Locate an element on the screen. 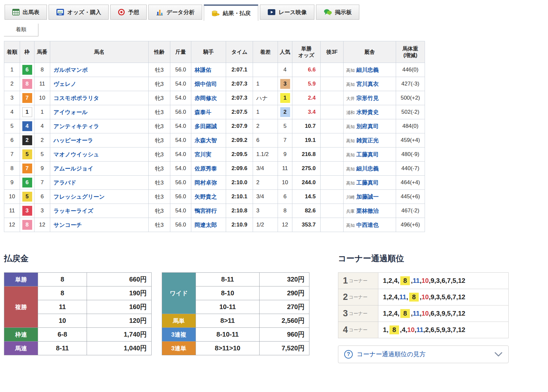 The width and height of the screenshot is (548, 392). tab-odds: IPATオッズ・購入 is located at coordinates (79, 12).